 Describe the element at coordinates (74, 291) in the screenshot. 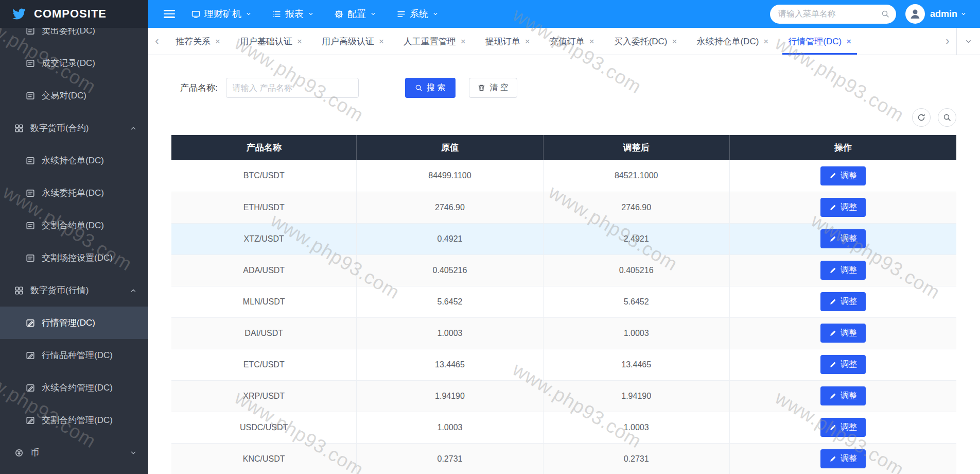

I see `sidebar-item: 数字货币(行情)` at that location.